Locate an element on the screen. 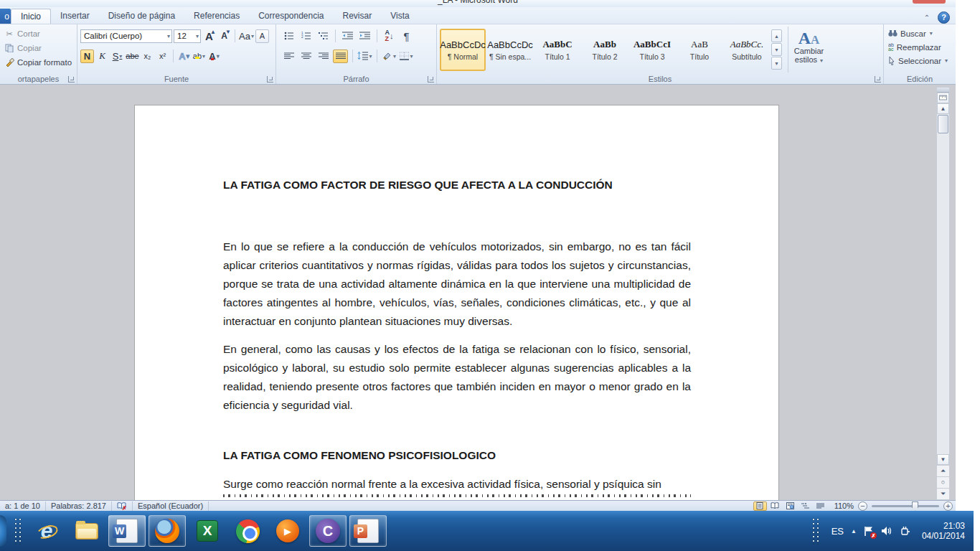 This screenshot has width=980, height=551. close-button is located at coordinates (929, 1).